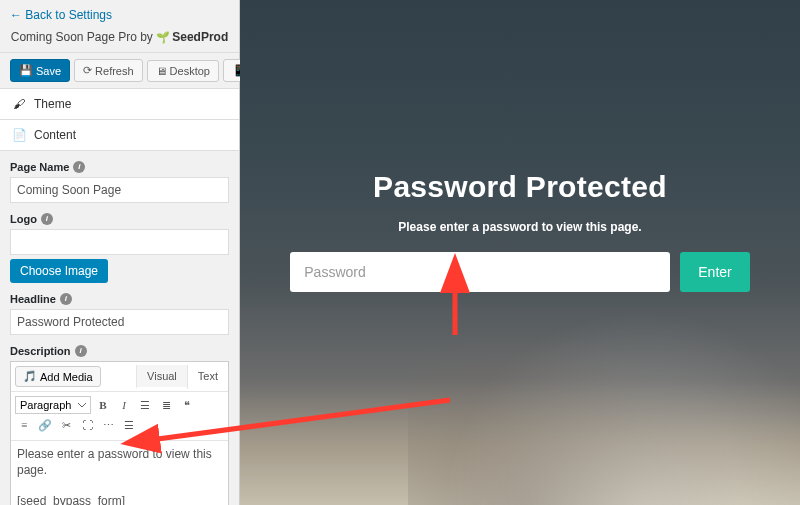 This screenshot has height=505, width=800. What do you see at coordinates (520, 227) in the screenshot?
I see `preview-subtitle: Please enter a password to view this pag…` at bounding box center [520, 227].